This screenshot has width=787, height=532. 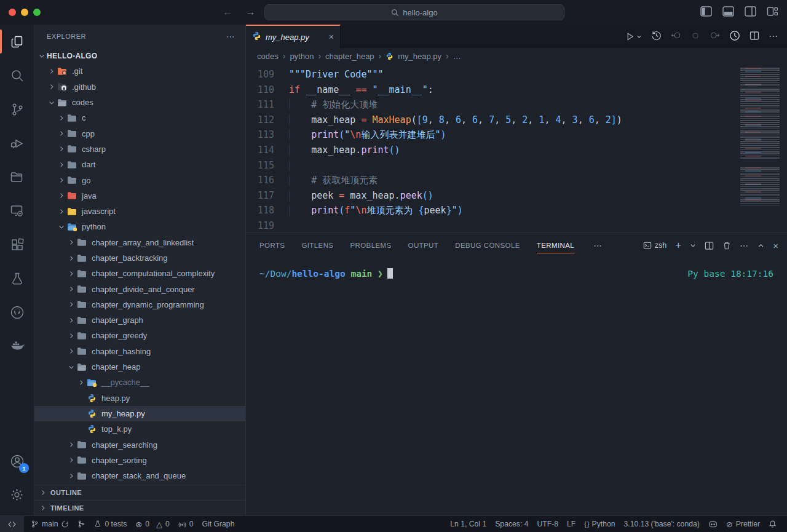 What do you see at coordinates (140, 118) in the screenshot?
I see `tree-item: c` at bounding box center [140, 118].